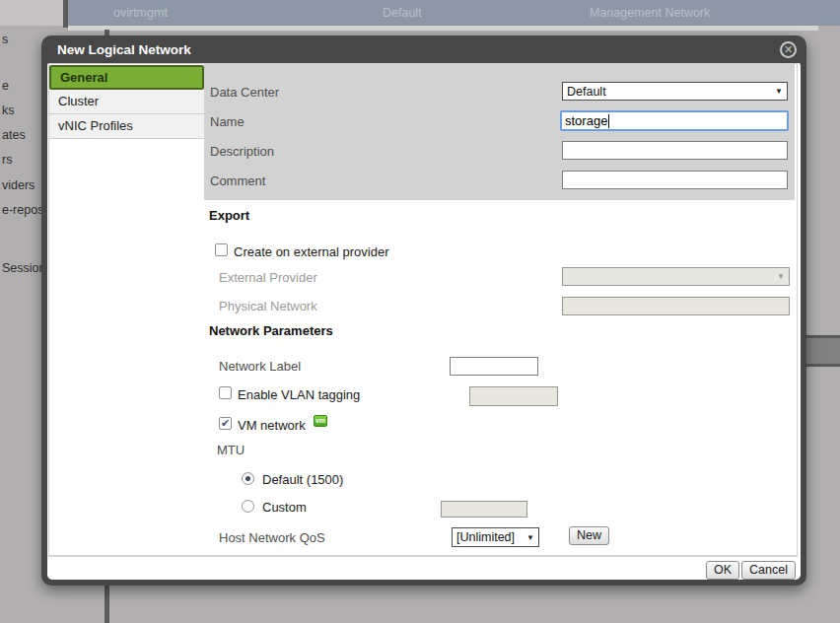  I want to click on dialog-title-bar: New Logical Network ✕, so click(424, 49).